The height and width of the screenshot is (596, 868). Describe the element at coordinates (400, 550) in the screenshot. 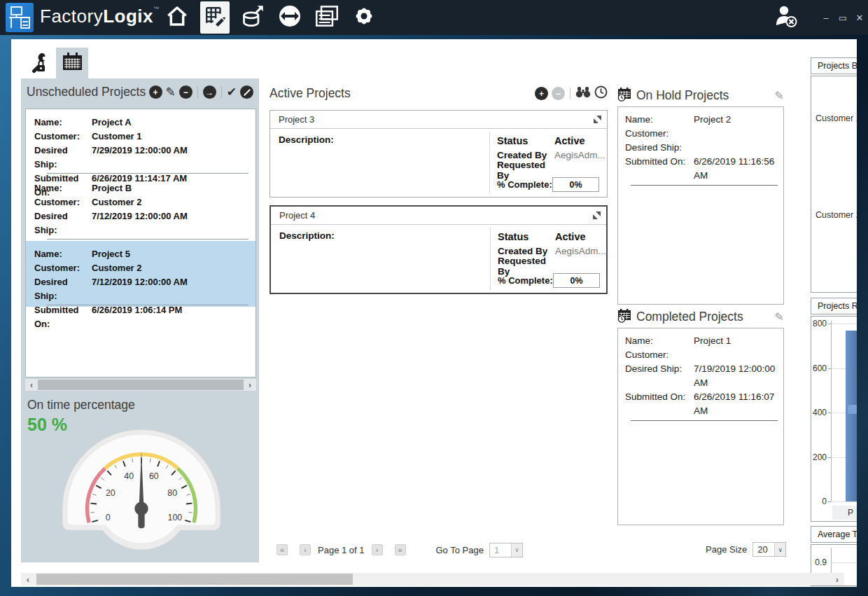

I see `active-pager: « ‹ Page 1 of 1 › » Go To Page 1 ∨` at that location.